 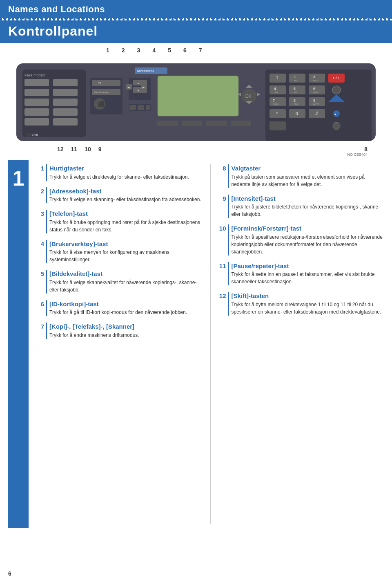 I want to click on top-num-1: 1, so click(x=108, y=50).